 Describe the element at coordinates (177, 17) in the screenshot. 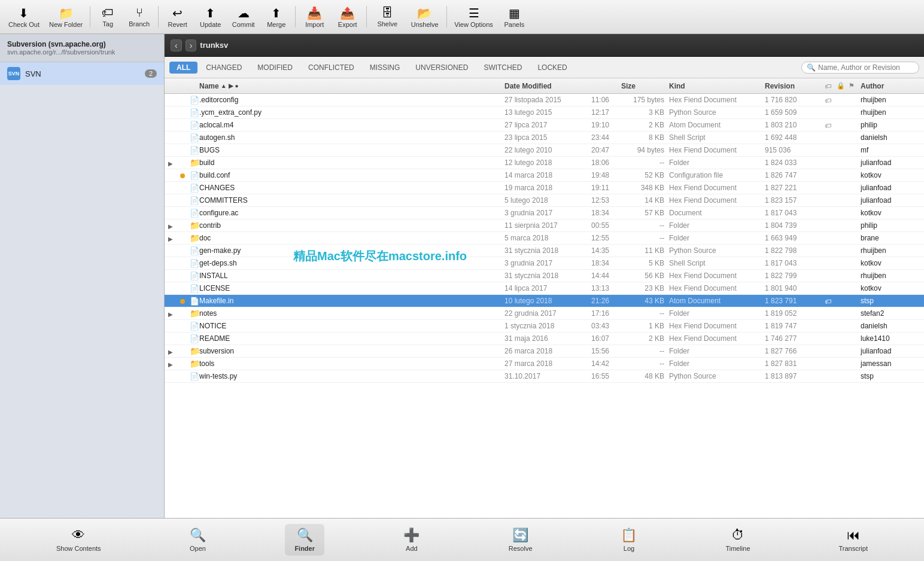

I see `revert-button: ↩ Revert` at that location.